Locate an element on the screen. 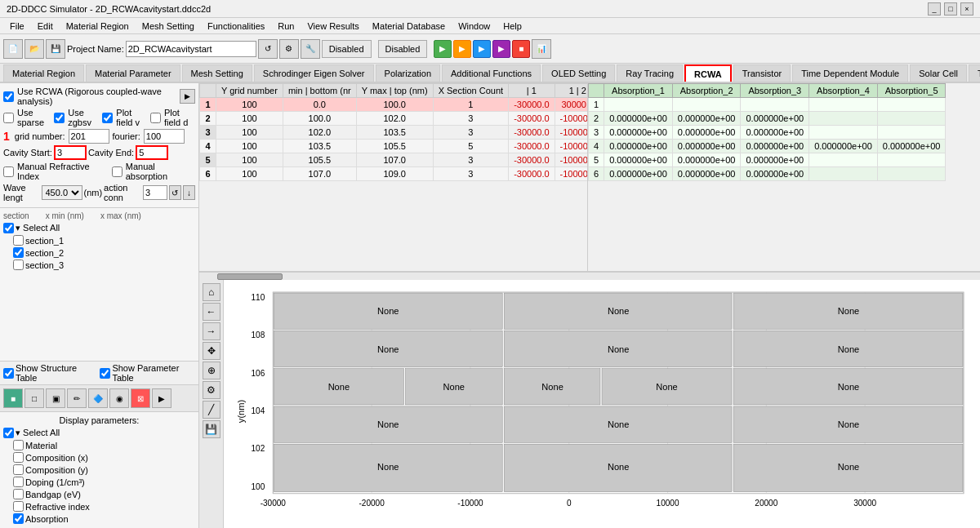  refresh-wave-button: ↺ is located at coordinates (175, 193).